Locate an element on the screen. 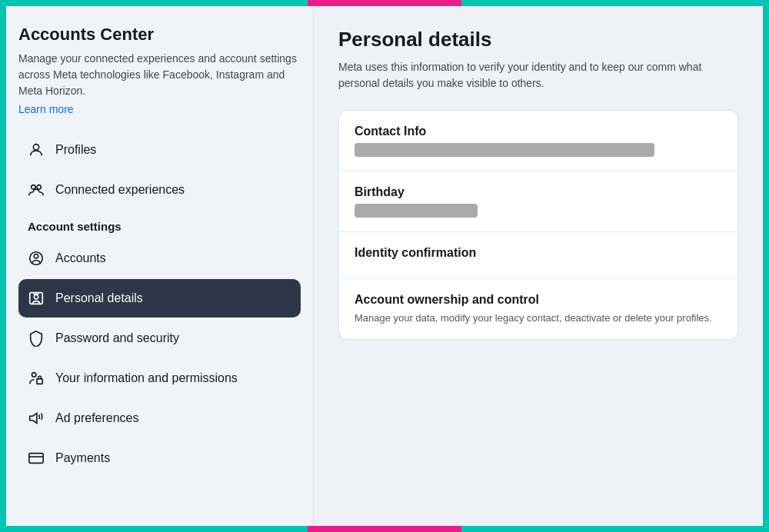 This screenshot has height=532, width=769. profiles-label: Profiles is located at coordinates (75, 150).